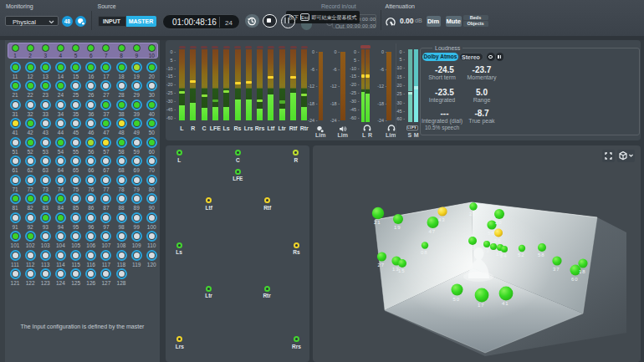 Image resolution: width=644 pixels, height=362 pixels. What do you see at coordinates (521, 255) in the screenshot?
I see `svg-text: 52` at bounding box center [521, 255].